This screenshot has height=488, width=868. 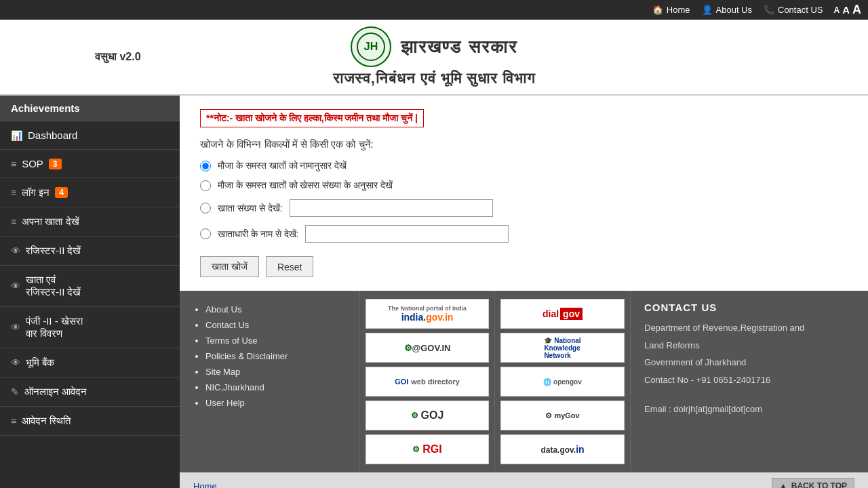 What do you see at coordinates (312, 118) in the screenshot?
I see `note-text: **नोट:- खाता खोजने के लिए हल्का,किस्म जम…` at bounding box center [312, 118].